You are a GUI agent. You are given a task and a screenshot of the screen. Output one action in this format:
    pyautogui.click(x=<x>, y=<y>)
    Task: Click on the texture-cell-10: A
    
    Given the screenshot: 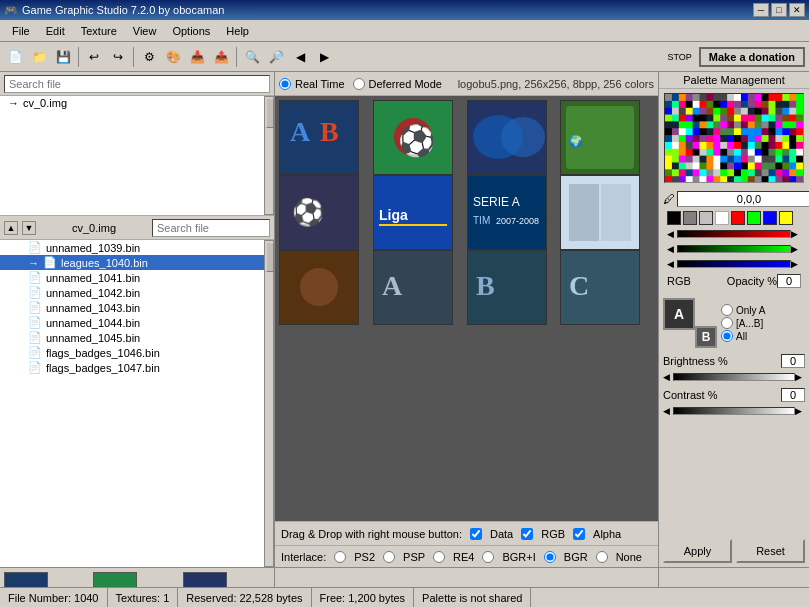 What is the action you would take?
    pyautogui.click(x=413, y=288)
    